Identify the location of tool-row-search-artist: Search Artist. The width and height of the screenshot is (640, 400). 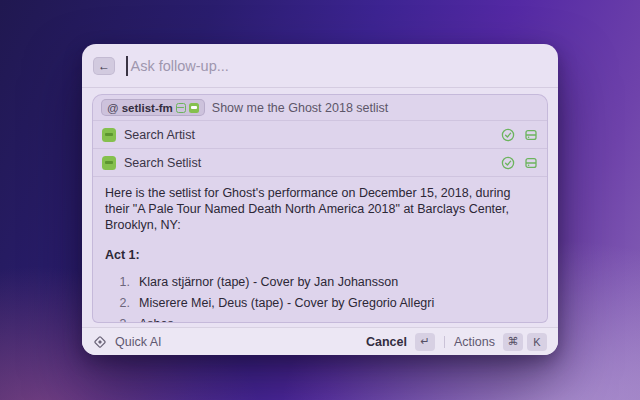
(320, 135).